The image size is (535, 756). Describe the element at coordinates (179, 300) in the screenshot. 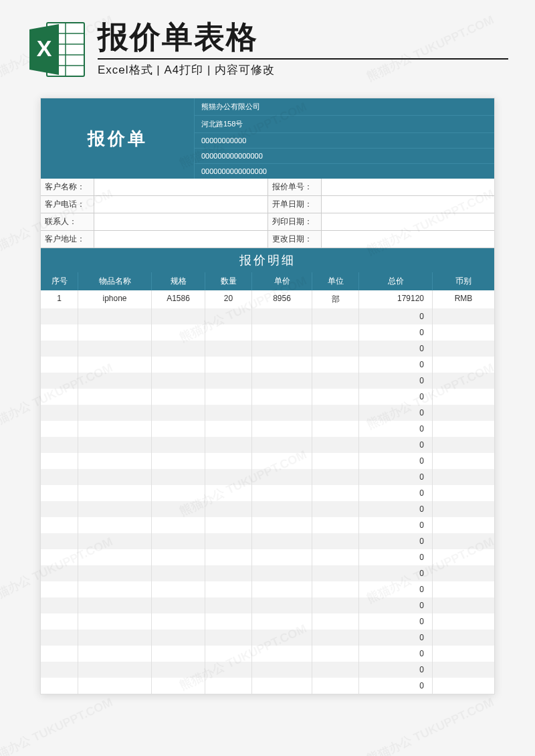

I see `cell-spec: A1586` at that location.